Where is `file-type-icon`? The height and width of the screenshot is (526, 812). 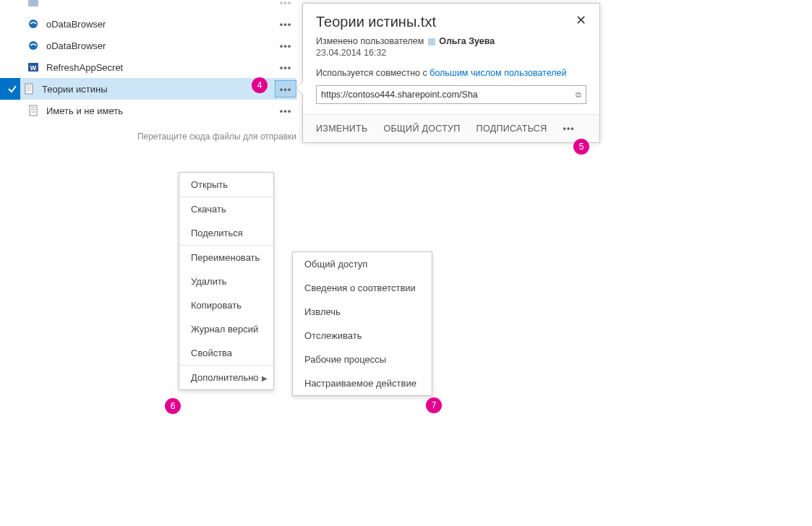
file-type-icon is located at coordinates (33, 4).